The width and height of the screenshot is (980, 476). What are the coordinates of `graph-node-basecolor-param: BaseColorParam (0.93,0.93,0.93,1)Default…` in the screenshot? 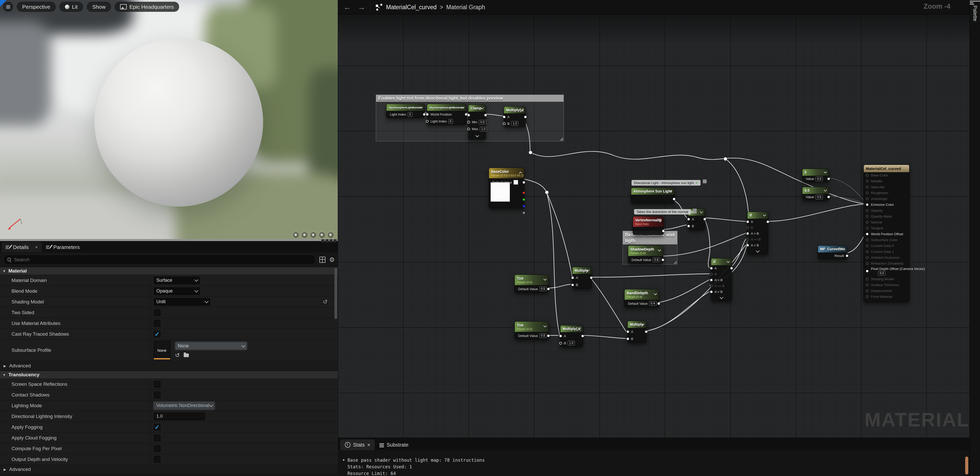 It's located at (507, 188).